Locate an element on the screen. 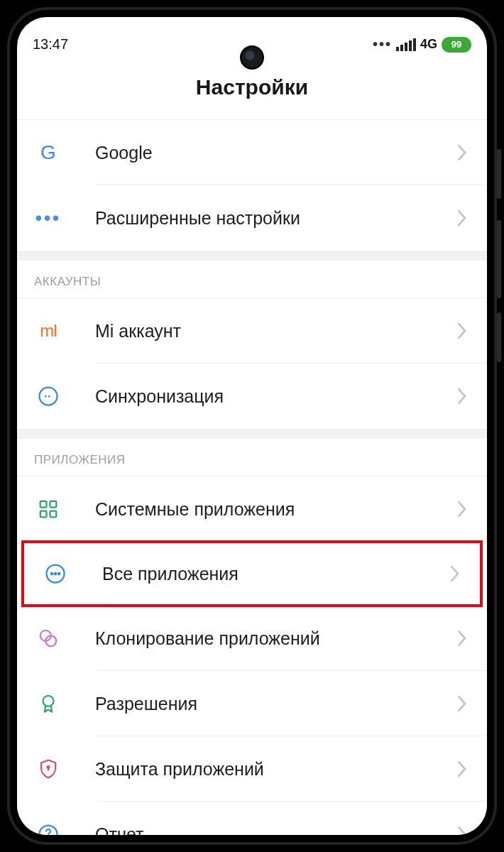  all-apps-icon is located at coordinates (55, 574).